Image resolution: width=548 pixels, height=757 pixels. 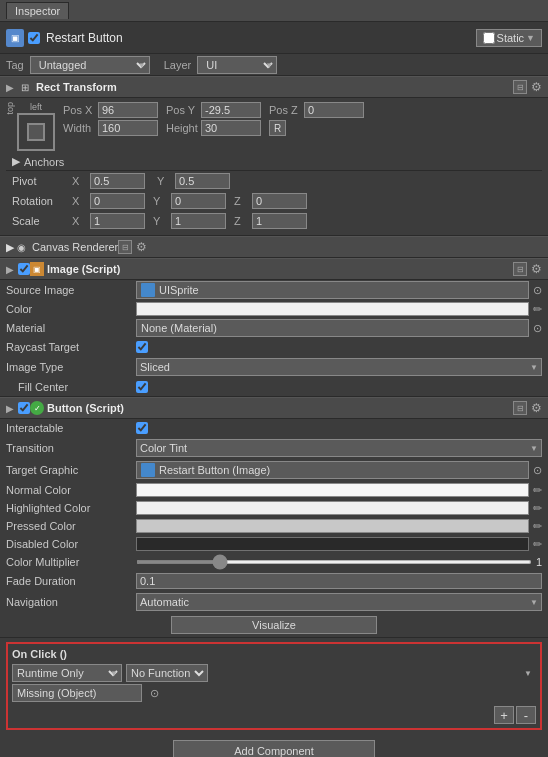 What do you see at coordinates (42, 181) in the screenshot?
I see `pivot-label: Pivot` at bounding box center [42, 181].